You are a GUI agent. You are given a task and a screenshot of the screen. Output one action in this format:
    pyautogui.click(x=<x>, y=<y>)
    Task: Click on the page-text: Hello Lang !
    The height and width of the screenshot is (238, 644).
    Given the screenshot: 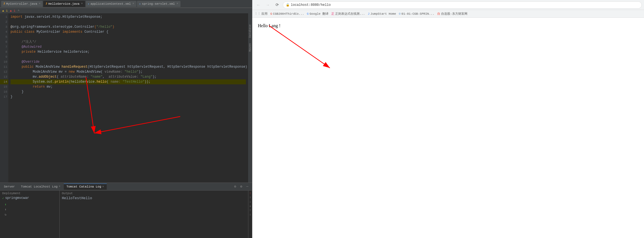 What is the action you would take?
    pyautogui.click(x=448, y=26)
    